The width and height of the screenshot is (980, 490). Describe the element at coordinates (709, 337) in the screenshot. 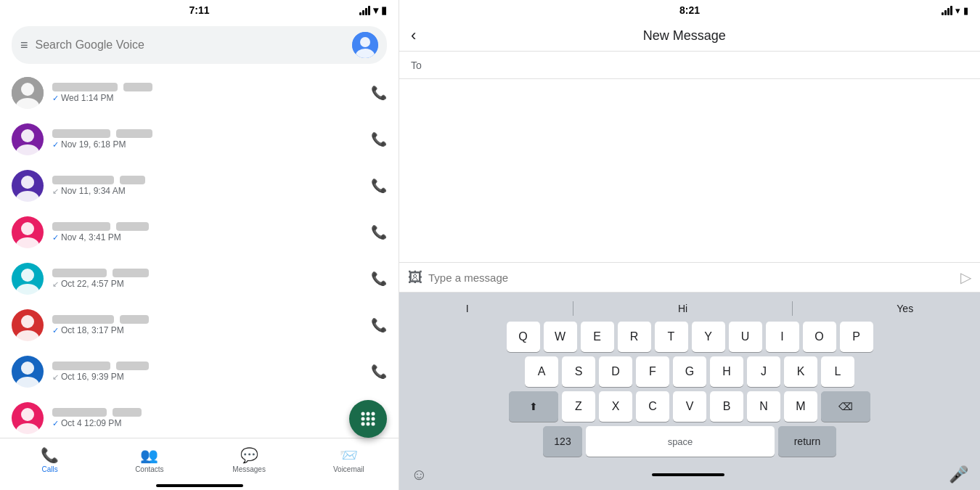

I see `key-y: Y` at that location.